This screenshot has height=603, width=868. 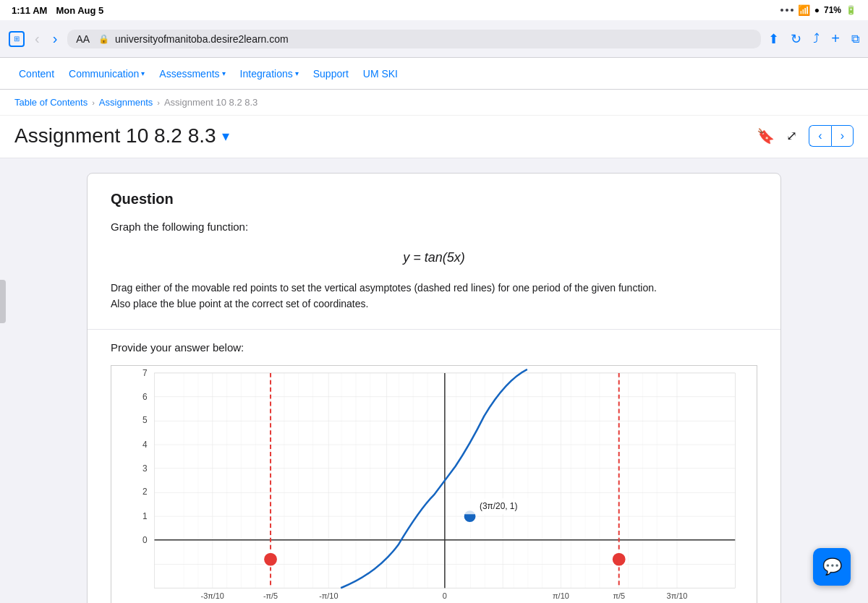 I want to click on breadcrumb-sep-2: ›, so click(x=158, y=103).